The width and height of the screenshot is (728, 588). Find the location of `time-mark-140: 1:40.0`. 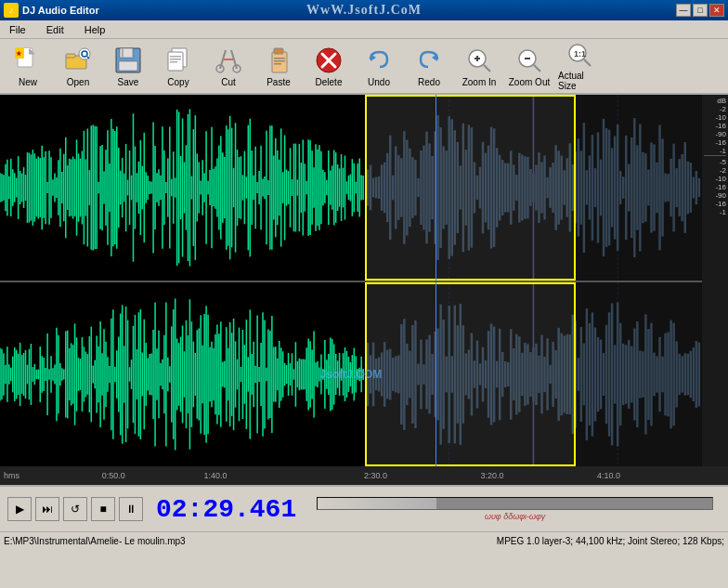

time-mark-140: 1:40.0 is located at coordinates (215, 476).